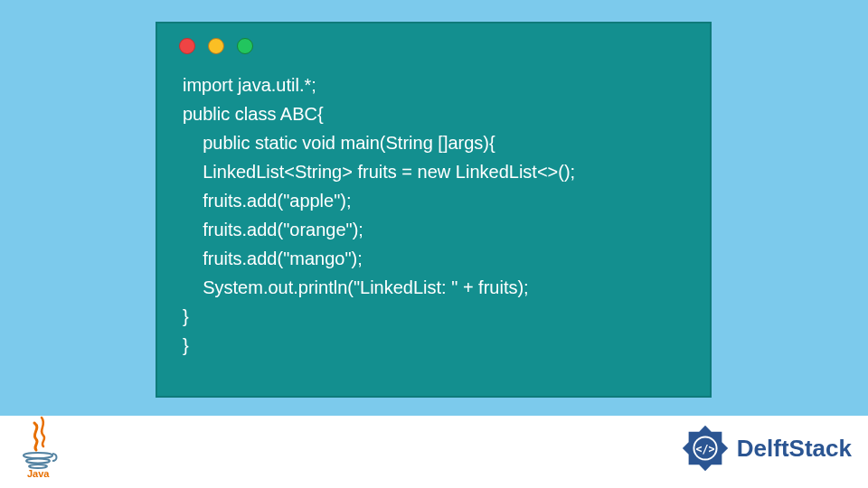 The width and height of the screenshot is (868, 488). What do you see at coordinates (794, 448) in the screenshot?
I see `delftstack-logo-text: DelftStack` at bounding box center [794, 448].